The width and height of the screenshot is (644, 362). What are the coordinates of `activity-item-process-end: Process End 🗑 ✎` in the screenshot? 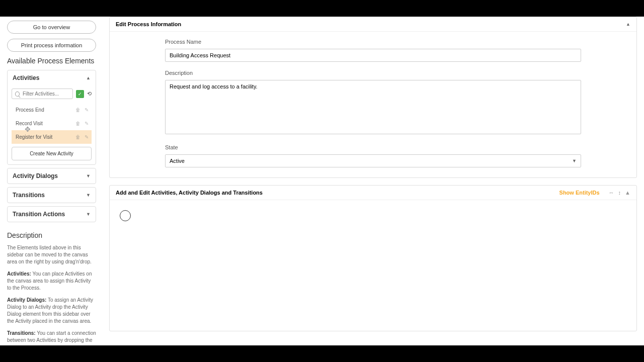 It's located at (51, 110).